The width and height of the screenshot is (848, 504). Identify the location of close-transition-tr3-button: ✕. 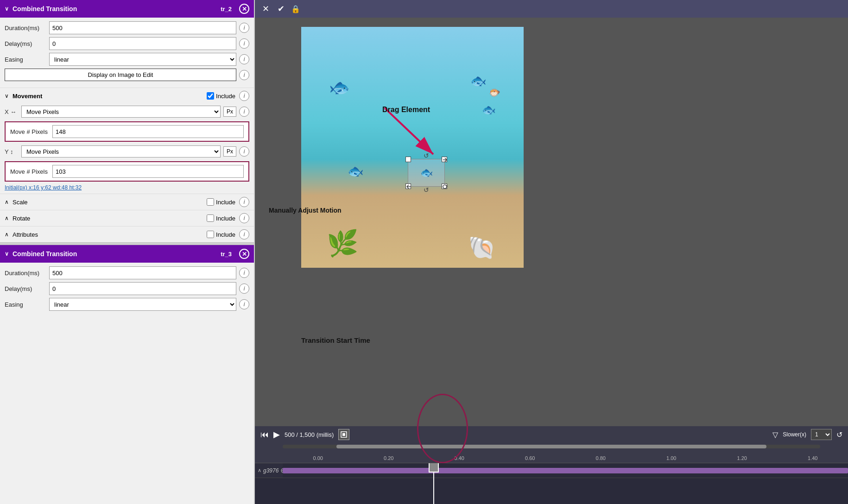
(244, 254).